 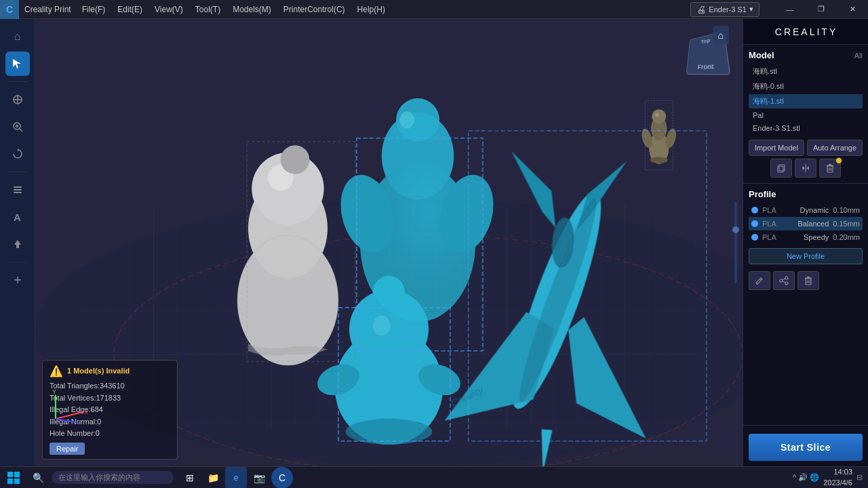 What do you see at coordinates (806, 224) in the screenshot?
I see `profile-item-1: PLA Balanced 0.15mm` at bounding box center [806, 224].